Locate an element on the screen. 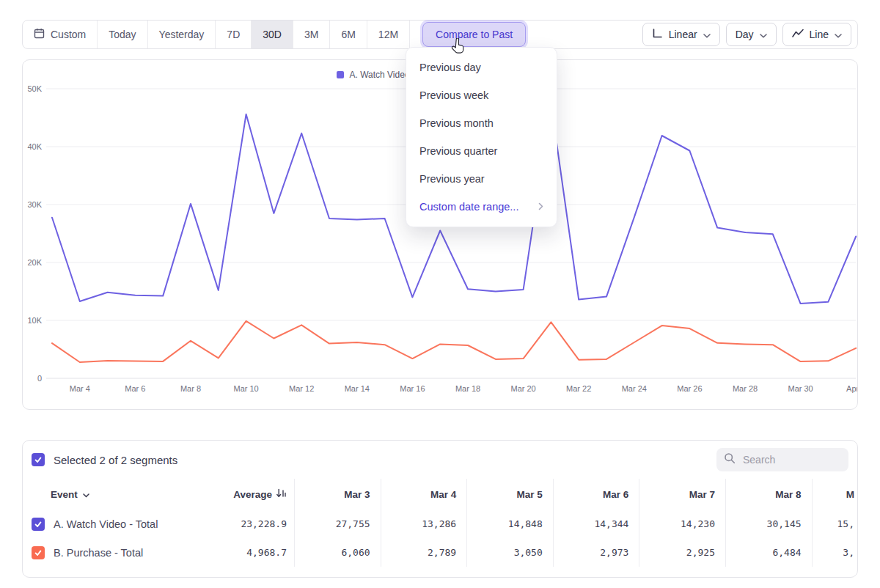 This screenshot has width=880, height=588. menu-item-custom-date-range: Custom date range... is located at coordinates (481, 207).